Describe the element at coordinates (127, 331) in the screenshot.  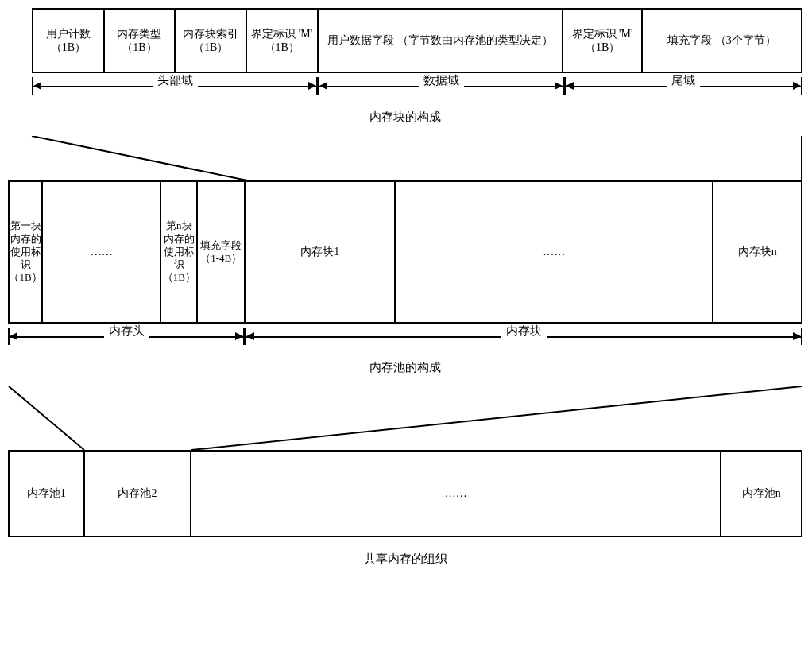
I see `region-mem-header-label: 内存头` at that location.